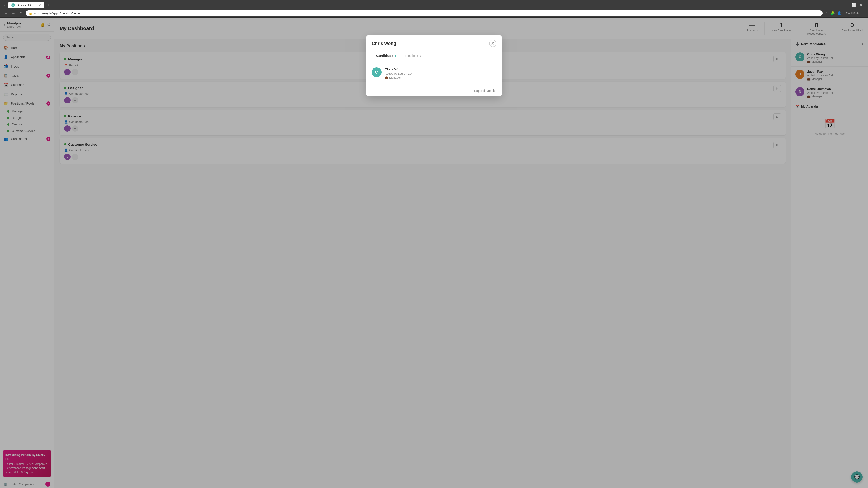 The width and height of the screenshot is (868, 488). What do you see at coordinates (49, 5) in the screenshot?
I see `new-tab-button: +` at bounding box center [49, 5].